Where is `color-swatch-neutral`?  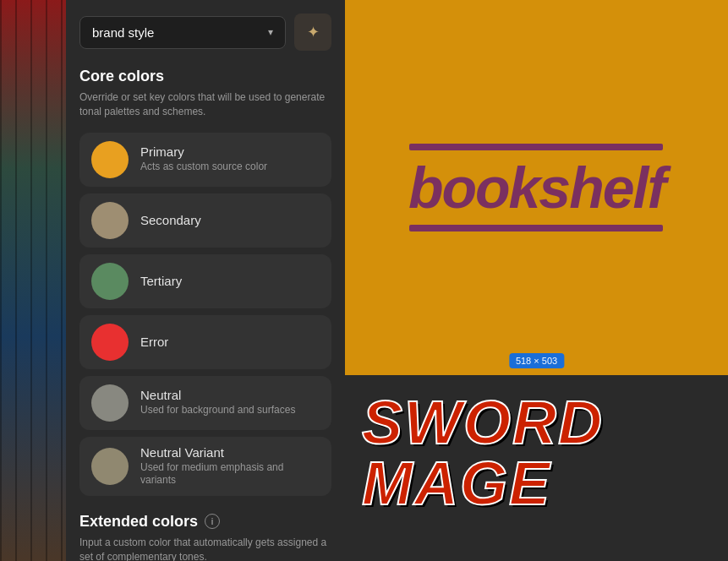
color-swatch-neutral is located at coordinates (110, 403).